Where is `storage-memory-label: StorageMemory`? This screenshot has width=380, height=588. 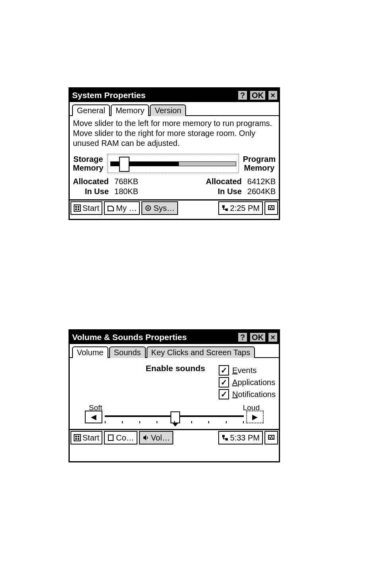 storage-memory-label: StorageMemory is located at coordinates (88, 163).